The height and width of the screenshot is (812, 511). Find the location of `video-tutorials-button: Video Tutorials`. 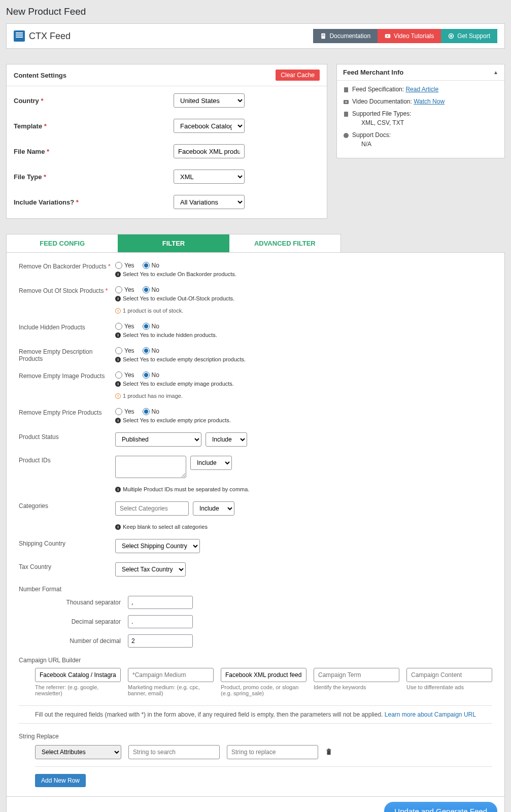

video-tutorials-button: Video Tutorials is located at coordinates (409, 36).